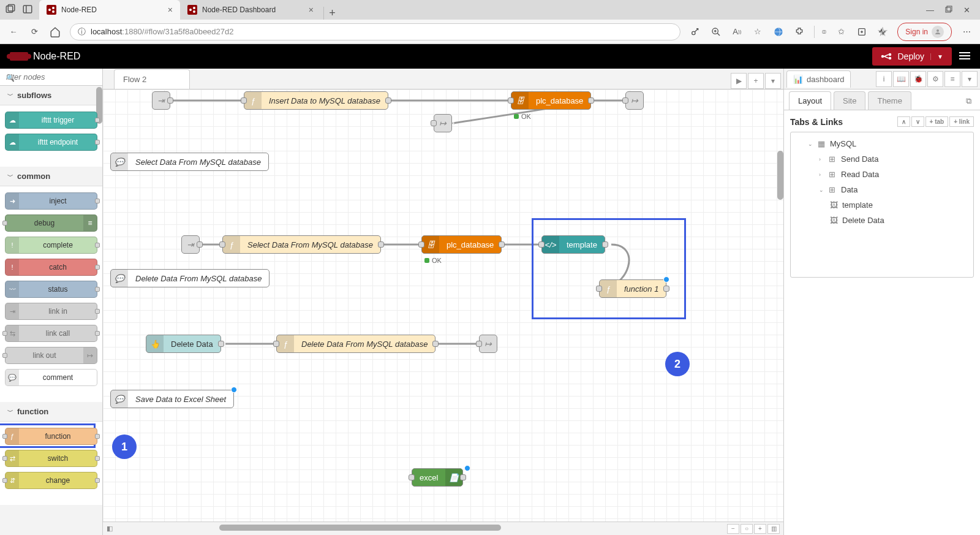  What do you see at coordinates (28, 10) in the screenshot?
I see `sidebar-toggle-icon` at bounding box center [28, 10].